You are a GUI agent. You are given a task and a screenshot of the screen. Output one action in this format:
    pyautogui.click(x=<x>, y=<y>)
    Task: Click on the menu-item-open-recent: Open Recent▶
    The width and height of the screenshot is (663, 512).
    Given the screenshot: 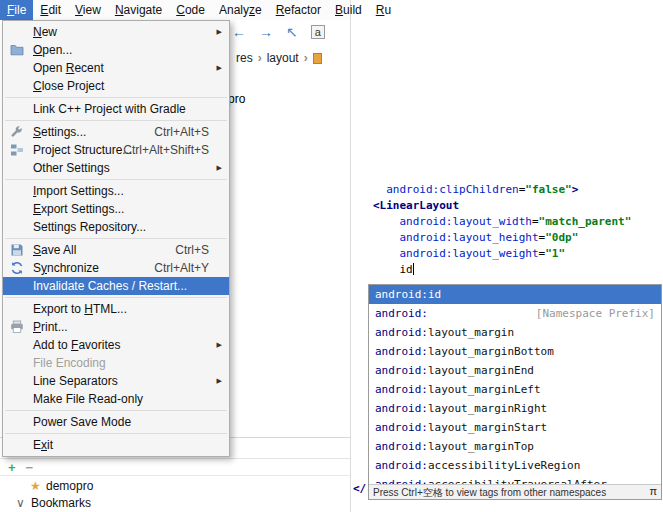 What is the action you would take?
    pyautogui.click(x=116, y=68)
    